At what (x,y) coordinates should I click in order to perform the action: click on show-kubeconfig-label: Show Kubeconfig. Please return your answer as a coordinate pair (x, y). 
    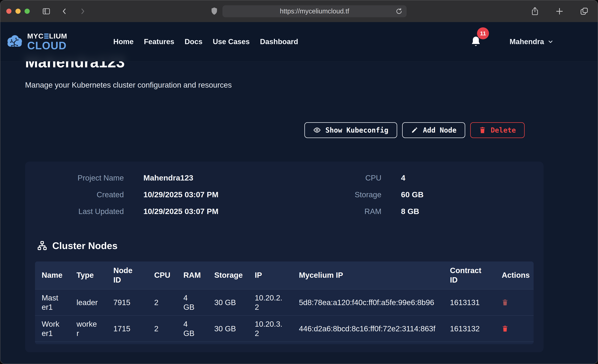
    Looking at the image, I should click on (357, 130).